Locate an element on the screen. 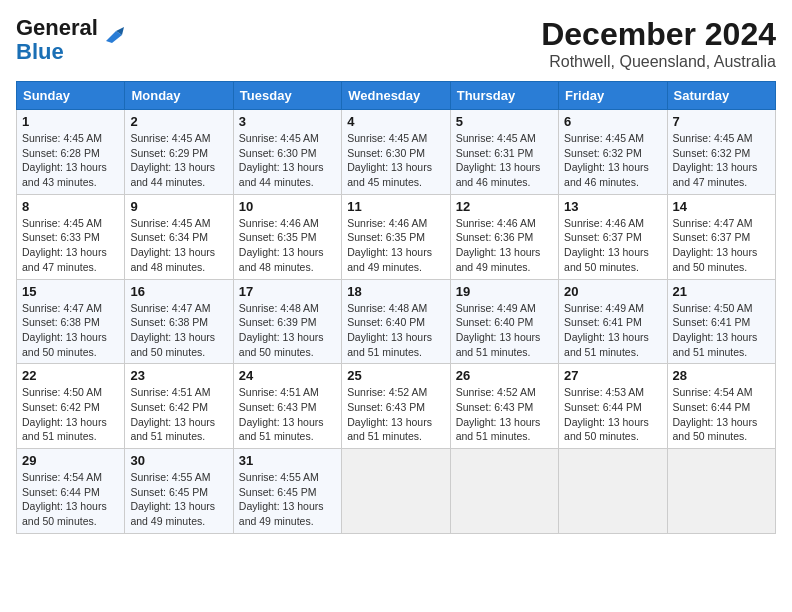 This screenshot has height=612, width=792. table-row: 13 Sunrise: 4:46 AM Sunset: 6:37 PM Dayl… is located at coordinates (613, 236).